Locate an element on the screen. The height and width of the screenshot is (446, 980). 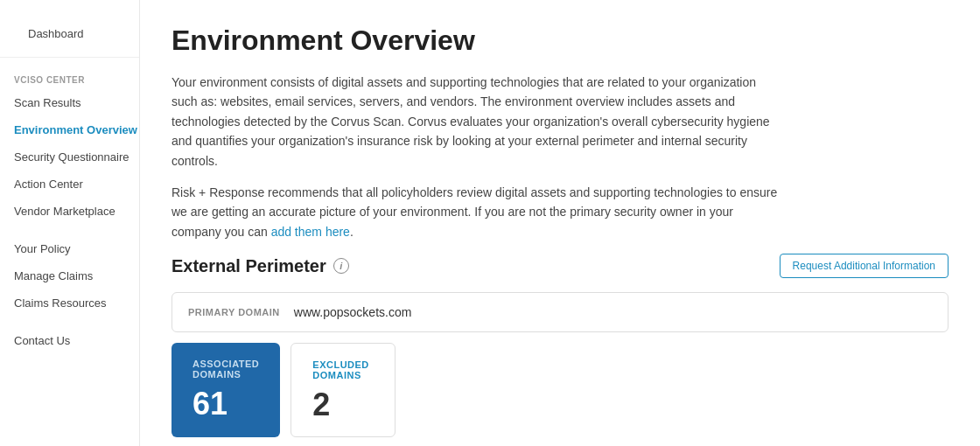
description-2-end: . is located at coordinates (352, 232).